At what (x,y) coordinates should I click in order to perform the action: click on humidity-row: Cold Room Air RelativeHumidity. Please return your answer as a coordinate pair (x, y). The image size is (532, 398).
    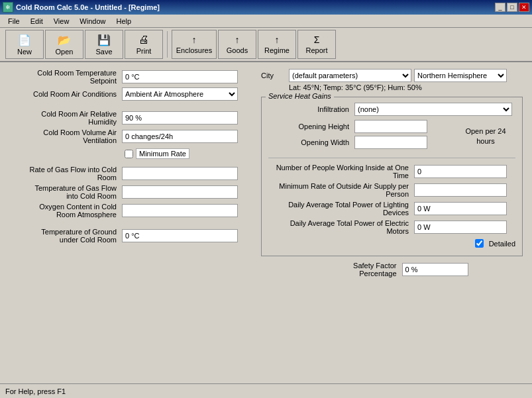
    Looking at the image, I should click on (132, 118).